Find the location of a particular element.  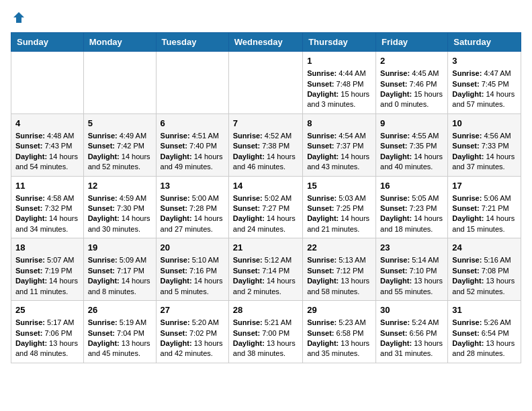

calendar-cell: 27Sunrise: 5:20 AMSunset: 7:02 PMDayligh… is located at coordinates (192, 332).